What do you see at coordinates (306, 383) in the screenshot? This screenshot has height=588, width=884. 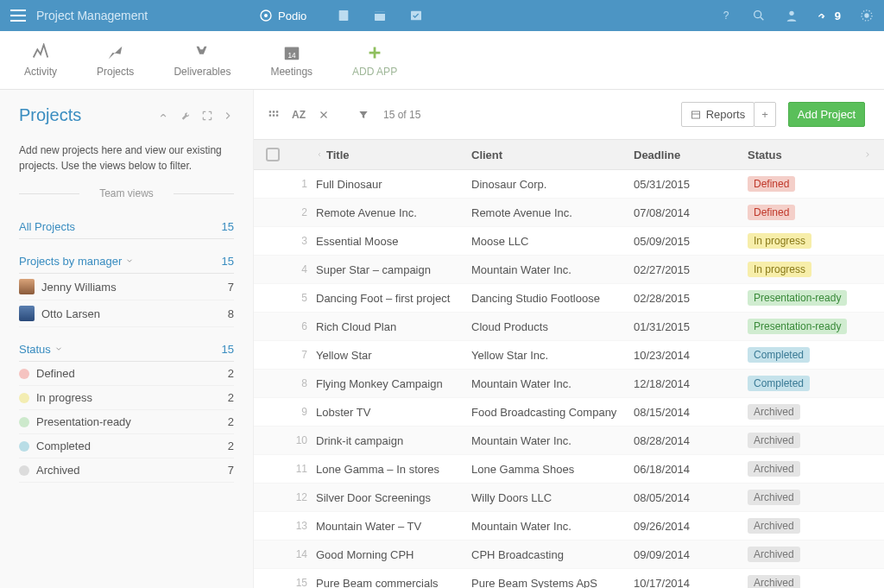 I see `row-number: 8` at bounding box center [306, 383].